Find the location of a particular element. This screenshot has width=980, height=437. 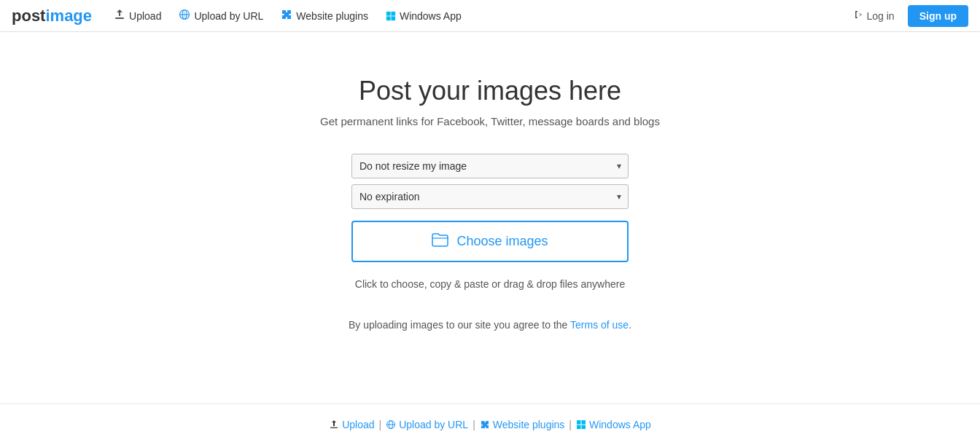

page-title: Post your images here is located at coordinates (490, 91).